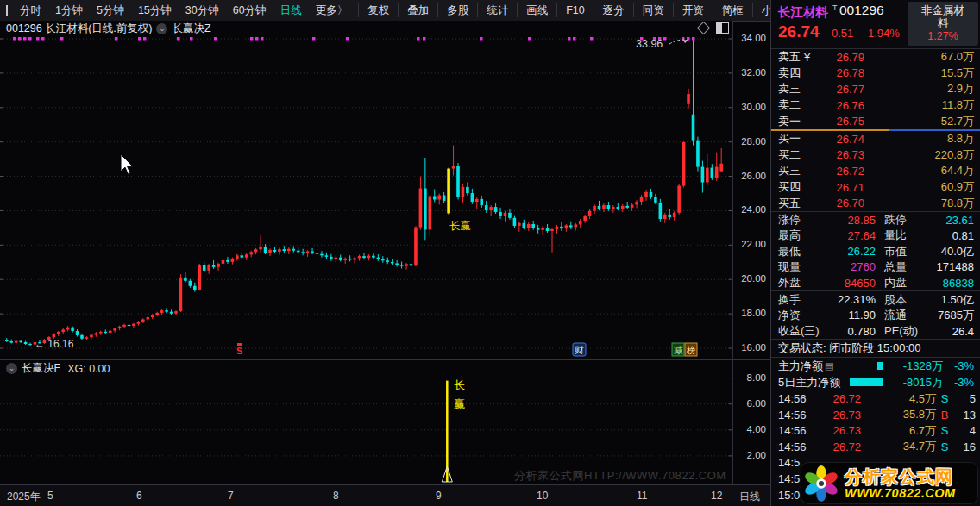 The image size is (980, 506). Describe the element at coordinates (292, 10) in the screenshot. I see `period-tab: 日线` at that location.